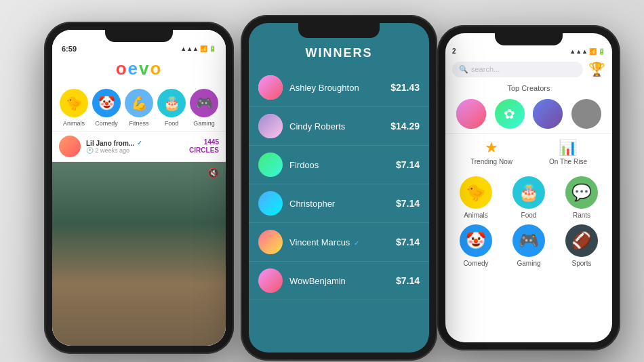 Image resolution: width=644 pixels, height=362 pixels. What do you see at coordinates (122, 68) in the screenshot?
I see `logo-o1: o` at bounding box center [122, 68].